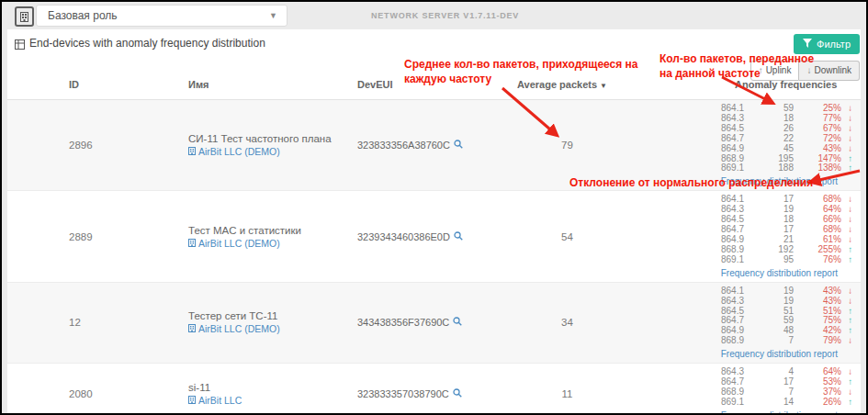 This screenshot has height=415, width=868. What do you see at coordinates (780, 230) in the screenshot?
I see `frequency-list: 864.11768%↓864.31964%↓864.51866%↓864.717…` at bounding box center [780, 230].